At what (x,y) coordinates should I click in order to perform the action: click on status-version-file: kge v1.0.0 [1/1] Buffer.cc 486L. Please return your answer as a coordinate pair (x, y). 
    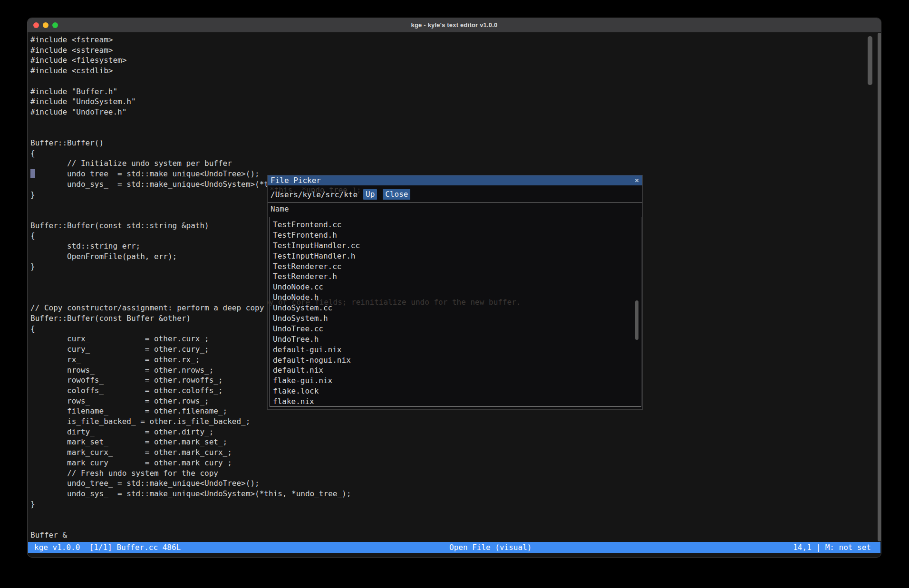
    Looking at the image, I should click on (107, 548).